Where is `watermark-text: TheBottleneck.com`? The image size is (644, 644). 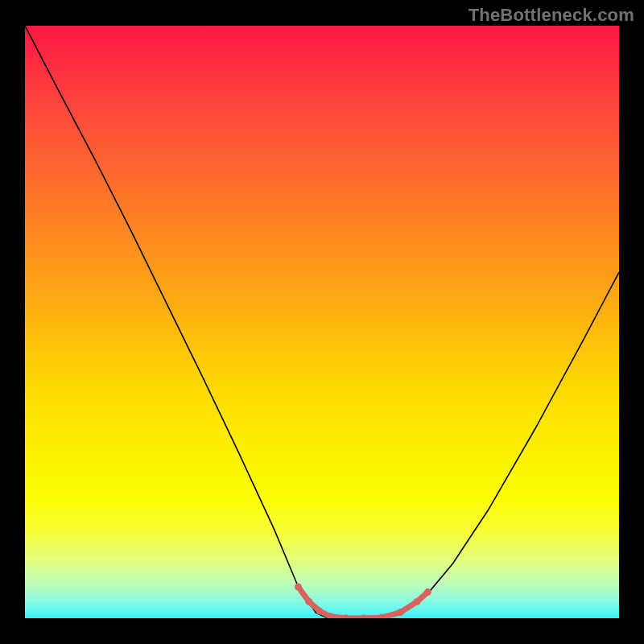
watermark-text: TheBottleneck.com is located at coordinates (551, 15).